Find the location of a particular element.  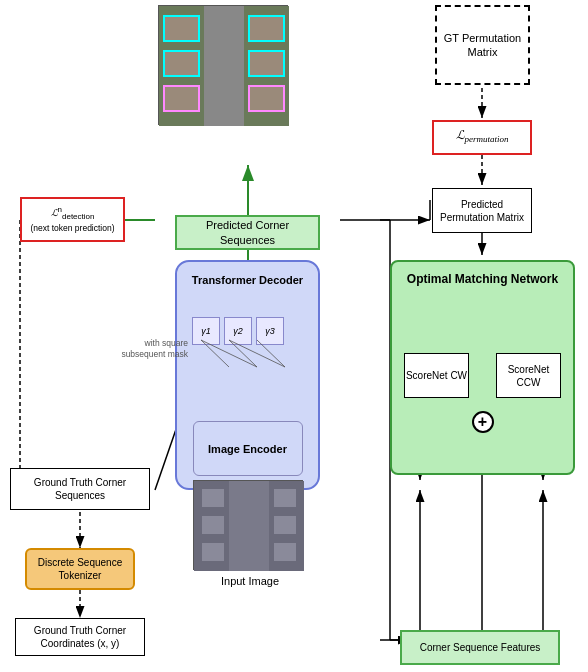

input-image-label: Input Image is located at coordinates (250, 581).